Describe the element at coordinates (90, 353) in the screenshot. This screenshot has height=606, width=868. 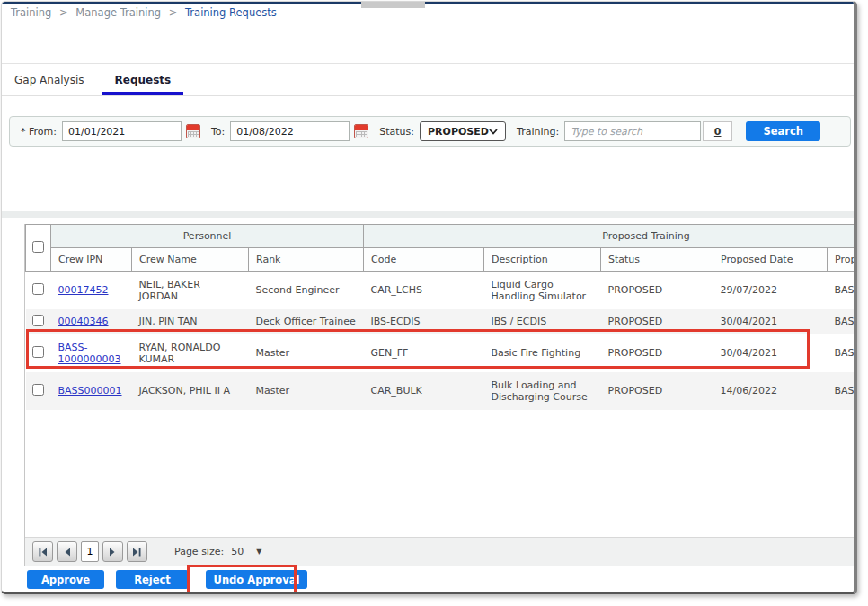
I see `crew-ipn-link: BASS-1000000003` at that location.